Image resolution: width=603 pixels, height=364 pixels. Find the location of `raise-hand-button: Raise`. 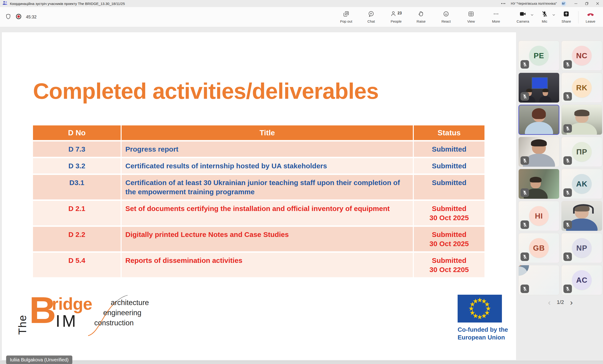

raise-hand-button: Raise is located at coordinates (421, 17).